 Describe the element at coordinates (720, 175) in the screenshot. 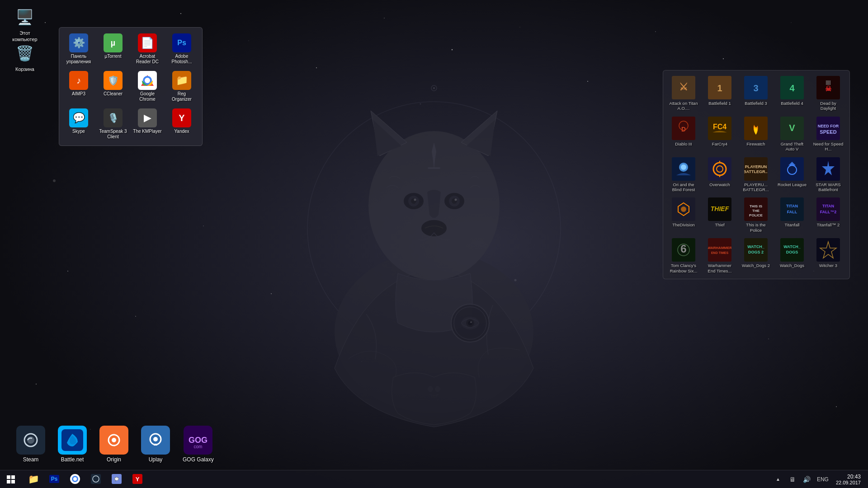

I see `game-overwatch: Overwatch` at that location.